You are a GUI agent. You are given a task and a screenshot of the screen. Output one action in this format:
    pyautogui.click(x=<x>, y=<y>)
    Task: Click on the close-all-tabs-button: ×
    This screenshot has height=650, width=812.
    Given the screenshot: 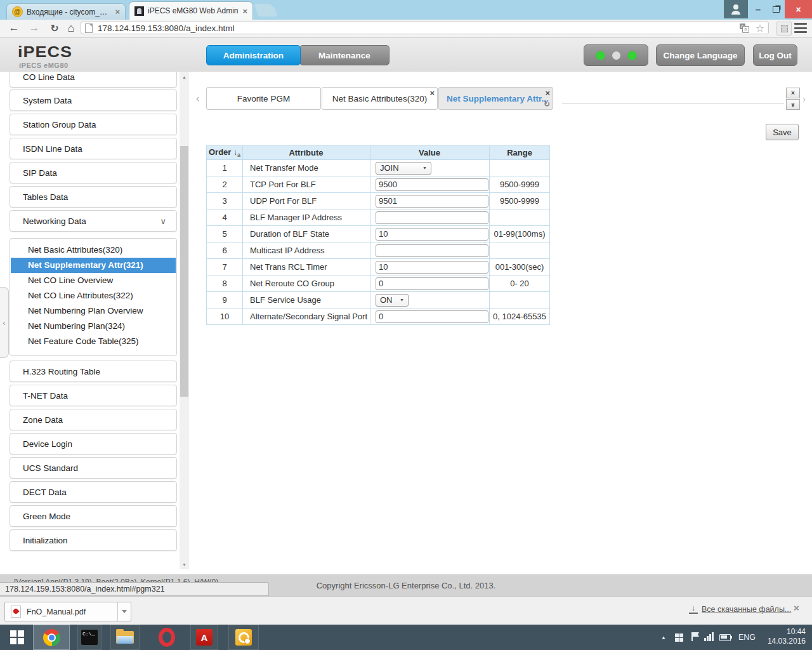 What is the action you would take?
    pyautogui.click(x=793, y=93)
    